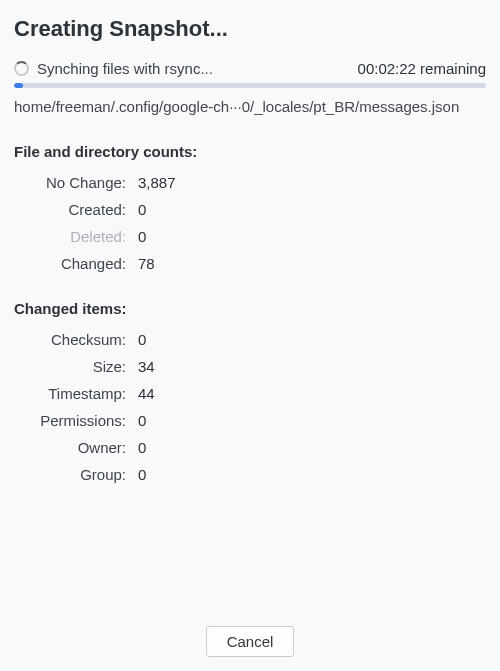 The height and width of the screenshot is (671, 500). I want to click on checksum-value: 0, so click(312, 340).